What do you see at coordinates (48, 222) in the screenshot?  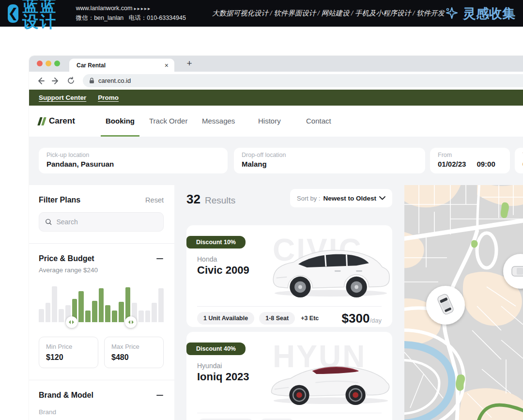 I see `search-icon` at bounding box center [48, 222].